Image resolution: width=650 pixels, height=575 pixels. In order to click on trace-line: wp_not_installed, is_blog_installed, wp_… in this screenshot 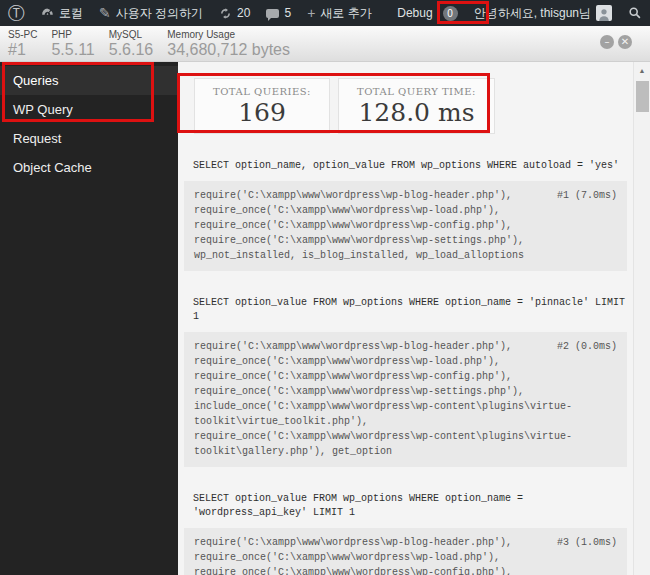, I will do `click(406, 256)`.